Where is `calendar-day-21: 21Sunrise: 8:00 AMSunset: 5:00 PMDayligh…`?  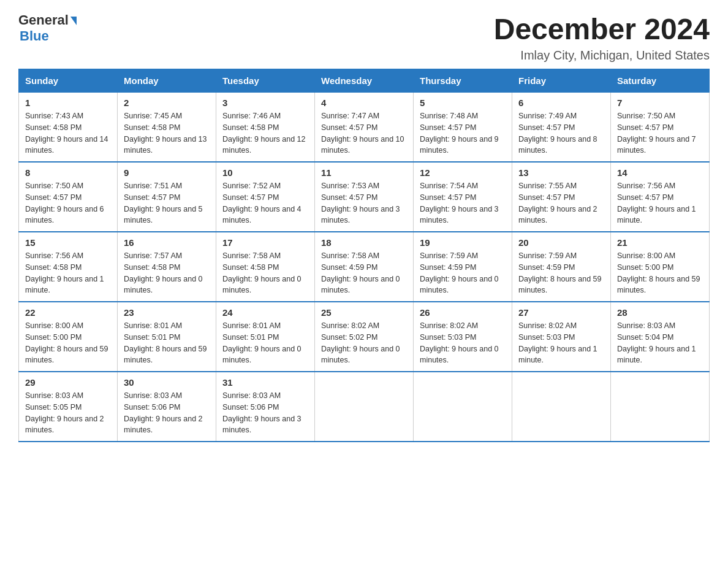
calendar-day-21: 21Sunrise: 8:00 AMSunset: 5:00 PMDayligh… is located at coordinates (661, 267).